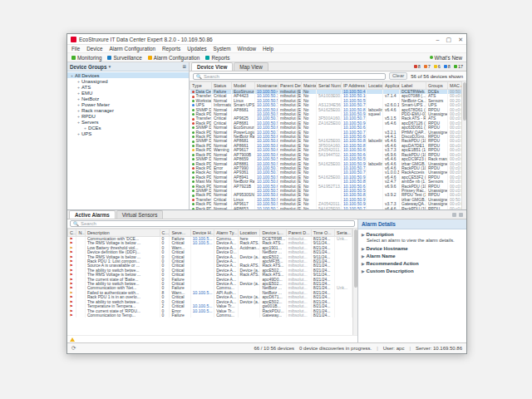 Image resolution: width=532 pixels, height=399 pixels. Describe the element at coordinates (392, 86) in the screenshot. I see `column-header-application: Application ...` at that location.